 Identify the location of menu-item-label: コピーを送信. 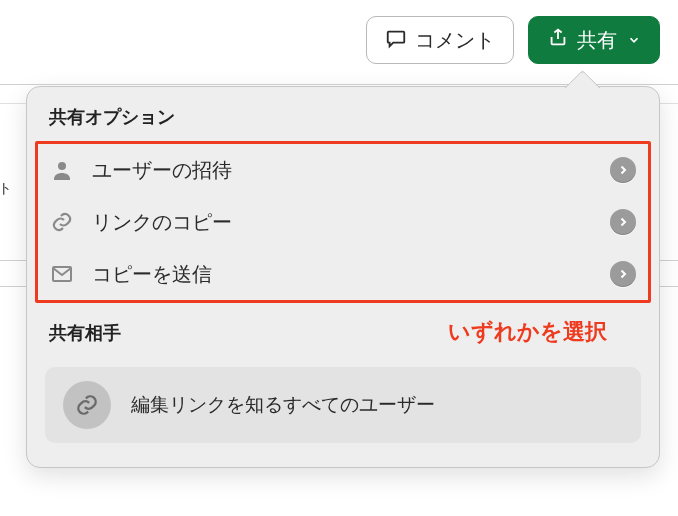
(343, 274).